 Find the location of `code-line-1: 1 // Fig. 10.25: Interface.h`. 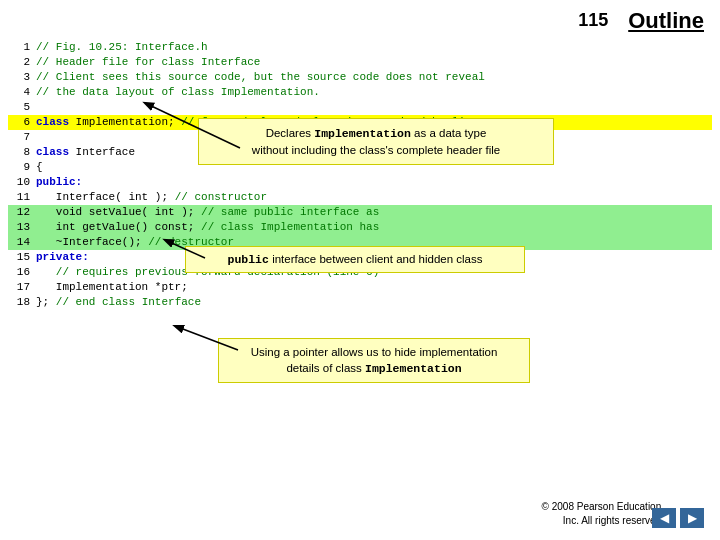

code-line-1: 1 // Fig. 10.25: Interface.h is located at coordinates (360, 48).